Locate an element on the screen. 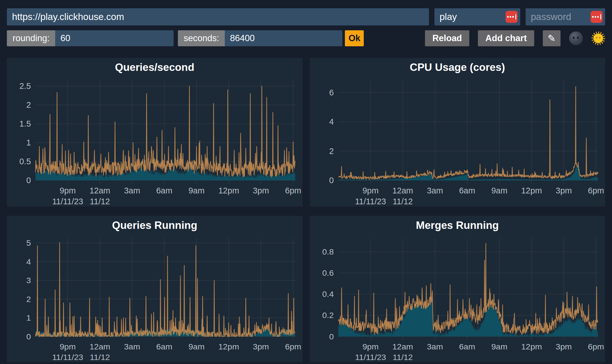 This screenshot has width=612, height=364. chart-title: Queries/second is located at coordinates (155, 67).